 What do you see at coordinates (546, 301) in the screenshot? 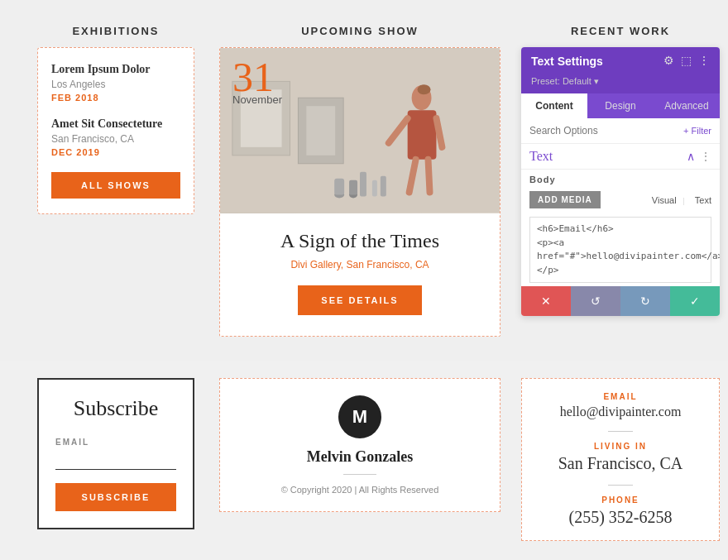
I see `cancel-button: ✕` at bounding box center [546, 301].